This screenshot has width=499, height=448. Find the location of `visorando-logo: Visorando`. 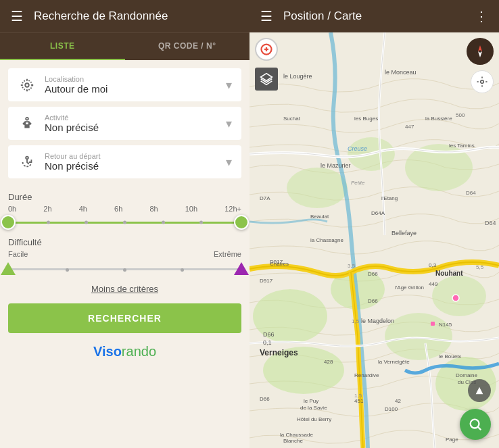

visorando-logo: Visorando is located at coordinates (124, 351).